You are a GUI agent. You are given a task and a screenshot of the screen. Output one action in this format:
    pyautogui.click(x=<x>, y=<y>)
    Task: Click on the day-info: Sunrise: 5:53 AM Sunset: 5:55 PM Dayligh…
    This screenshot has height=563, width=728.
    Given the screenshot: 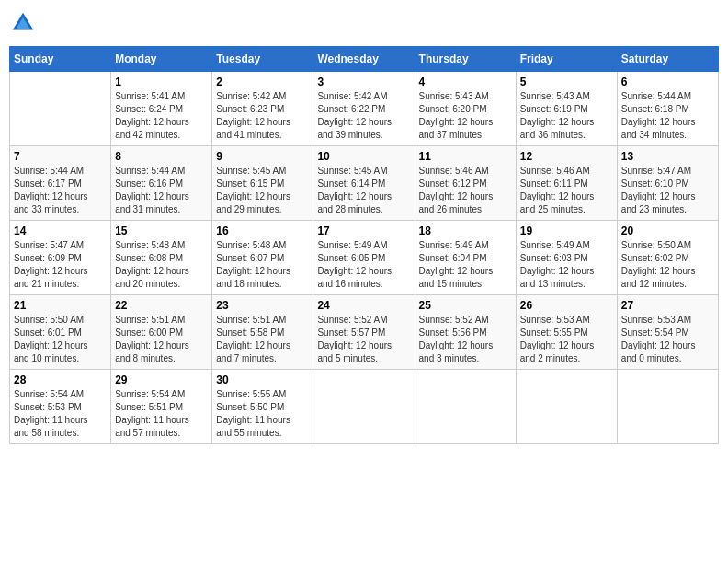 What is the action you would take?
    pyautogui.click(x=566, y=339)
    